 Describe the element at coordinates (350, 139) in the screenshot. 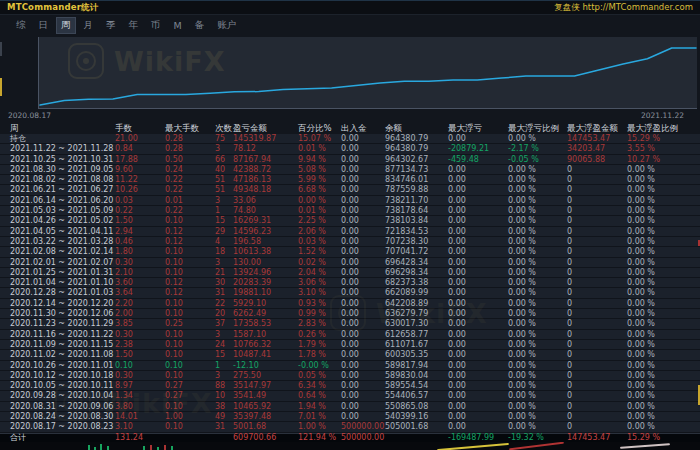

I see `table-row: 持仓21.000.2875145319.8715.07 %0.00964380.…` at that location.